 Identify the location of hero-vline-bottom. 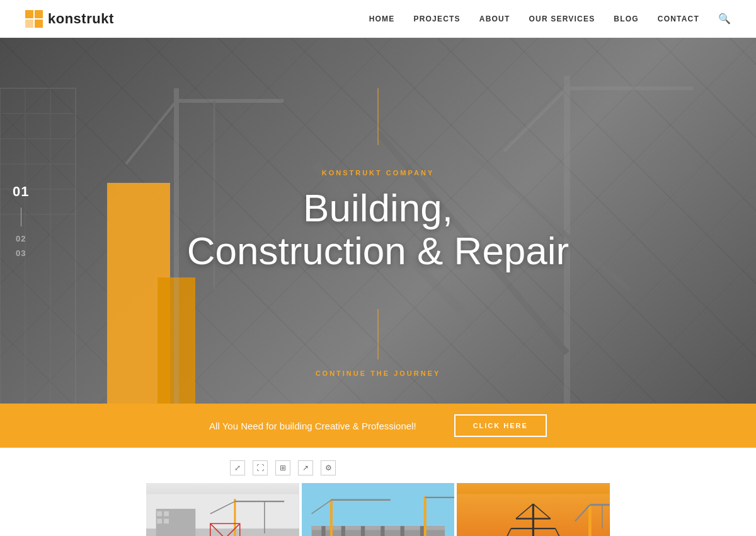
(378, 334).